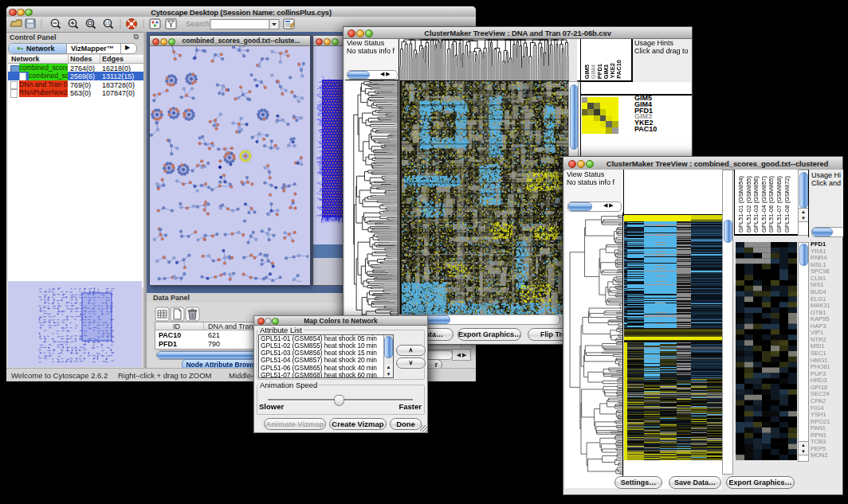 Image resolution: width=848 pixels, height=504 pixels. What do you see at coordinates (108, 24) in the screenshot?
I see `svg-text: 1:1` at bounding box center [108, 24].